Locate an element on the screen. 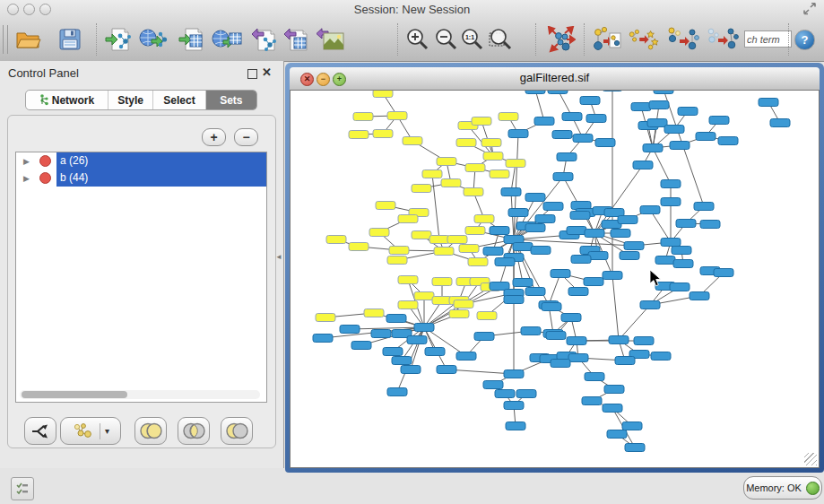  close-panel-icon: ✕ is located at coordinates (267, 72).